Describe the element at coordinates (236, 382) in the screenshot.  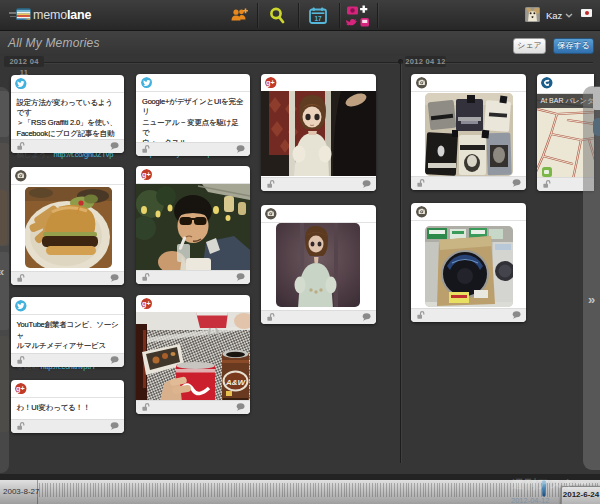
I see `svg-text: A&W` at that location.